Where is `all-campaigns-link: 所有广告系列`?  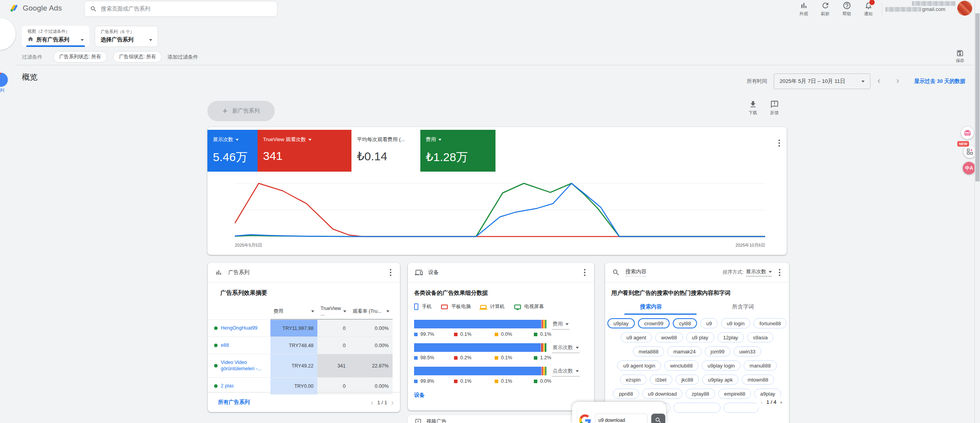
all-campaigns-link: 所有广告系列 is located at coordinates (234, 402).